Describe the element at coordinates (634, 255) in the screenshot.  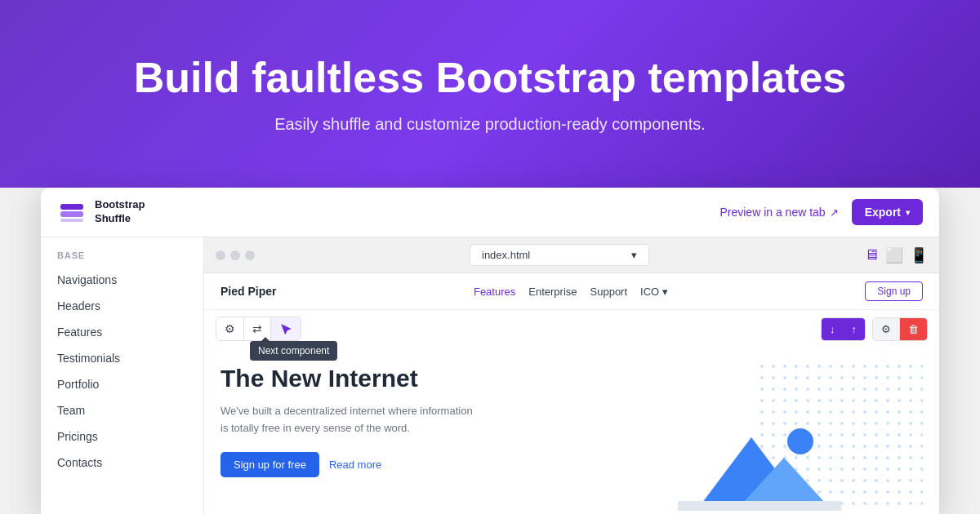
I see `url-caret-icon: ▾` at that location.